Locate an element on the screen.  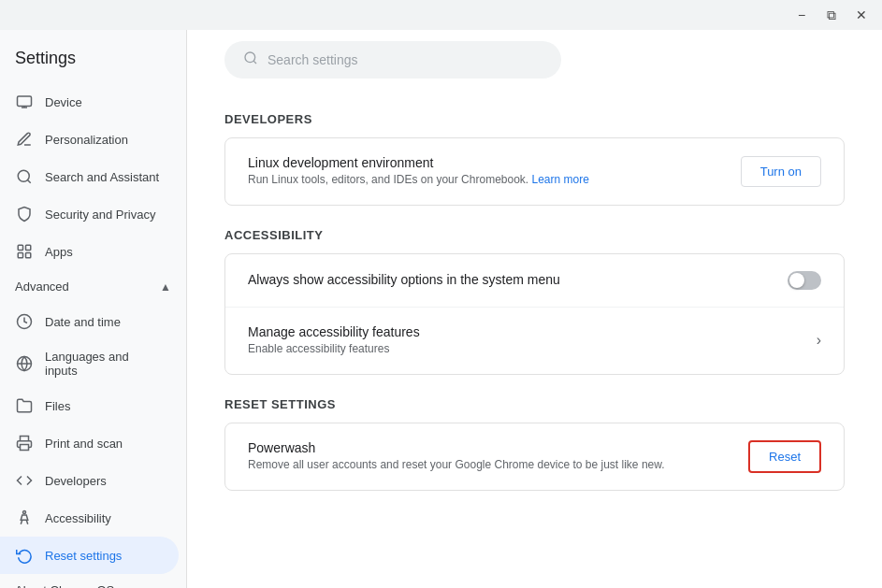
manage-accessibility-title: Manage accessibility features is located at coordinates (525, 332).